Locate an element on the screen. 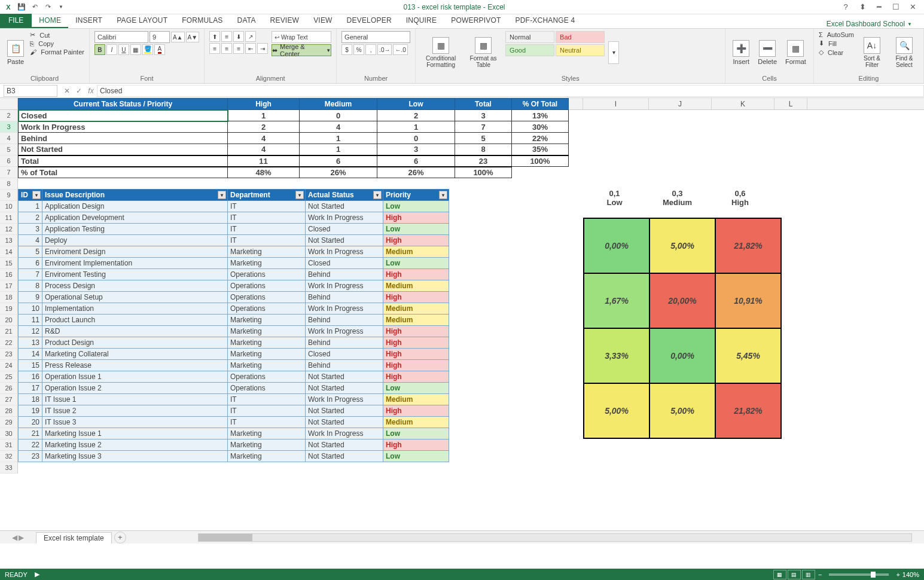 The height and width of the screenshot is (580, 924). table-row: 18IT Issue 1ITWork In ProgressMedium is located at coordinates (234, 399).